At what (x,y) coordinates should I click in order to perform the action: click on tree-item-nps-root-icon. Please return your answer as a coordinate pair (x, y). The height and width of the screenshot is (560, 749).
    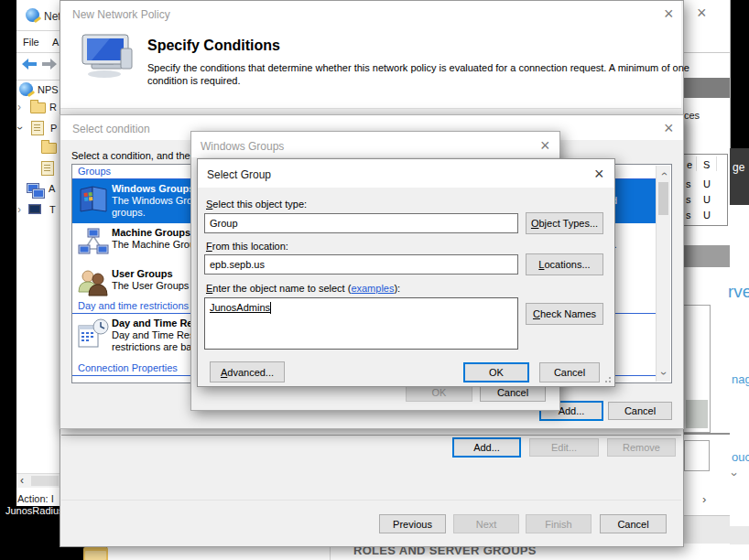
    Looking at the image, I should click on (26, 90).